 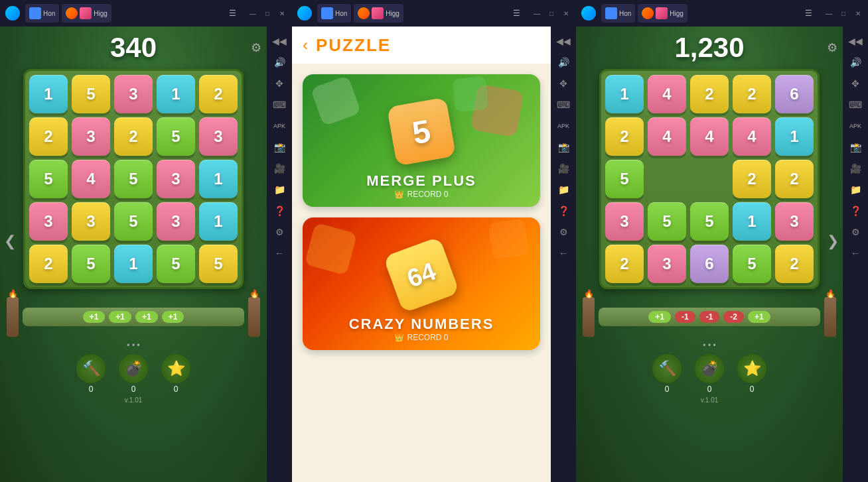 What do you see at coordinates (752, 221) in the screenshot?
I see `rtile-18: 1` at bounding box center [752, 221].